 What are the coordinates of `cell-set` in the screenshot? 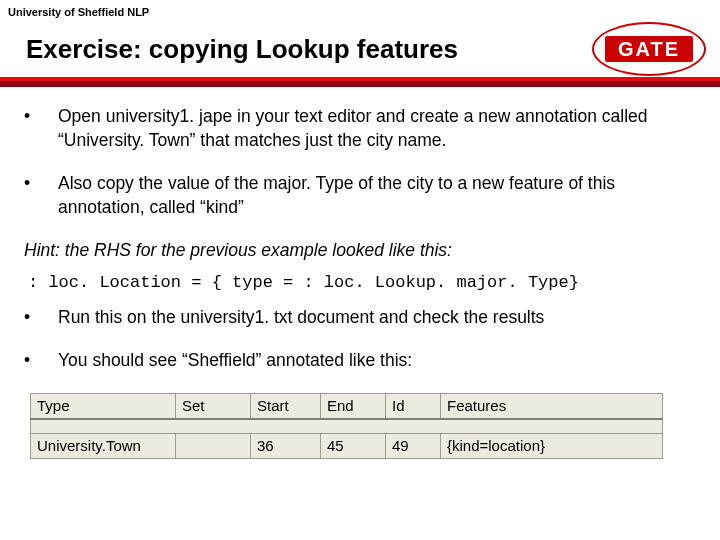 It's located at (214, 446).